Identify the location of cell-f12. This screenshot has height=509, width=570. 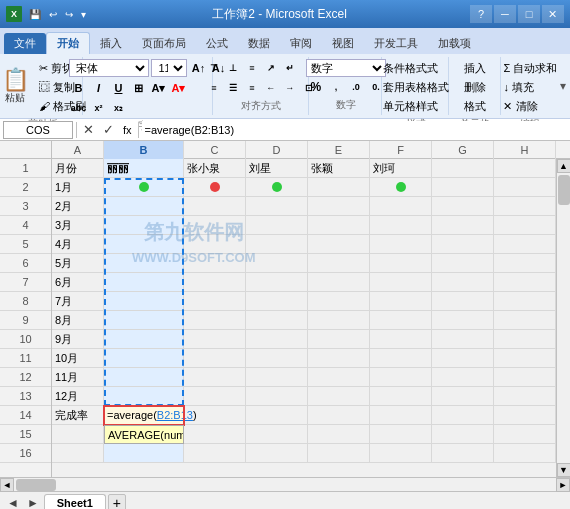
(401, 378).